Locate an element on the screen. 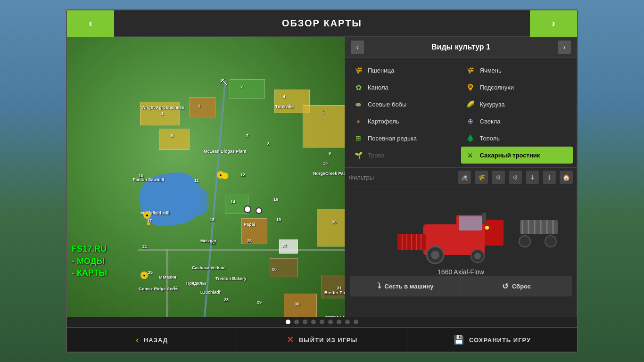  filters-label: Фильтры is located at coordinates (402, 177).